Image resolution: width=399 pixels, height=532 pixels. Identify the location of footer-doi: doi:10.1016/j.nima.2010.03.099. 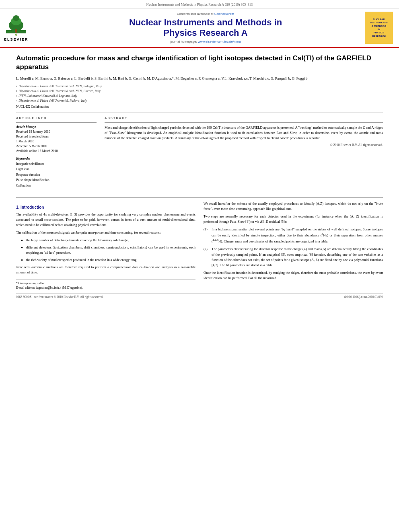
(364, 297).